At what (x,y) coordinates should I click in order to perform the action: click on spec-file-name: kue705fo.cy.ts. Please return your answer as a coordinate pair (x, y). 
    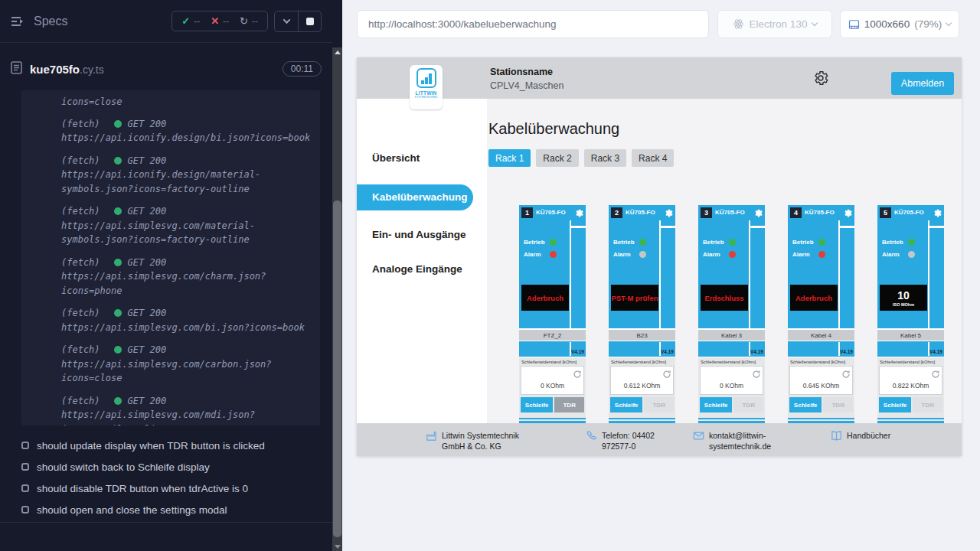
    Looking at the image, I should click on (67, 69).